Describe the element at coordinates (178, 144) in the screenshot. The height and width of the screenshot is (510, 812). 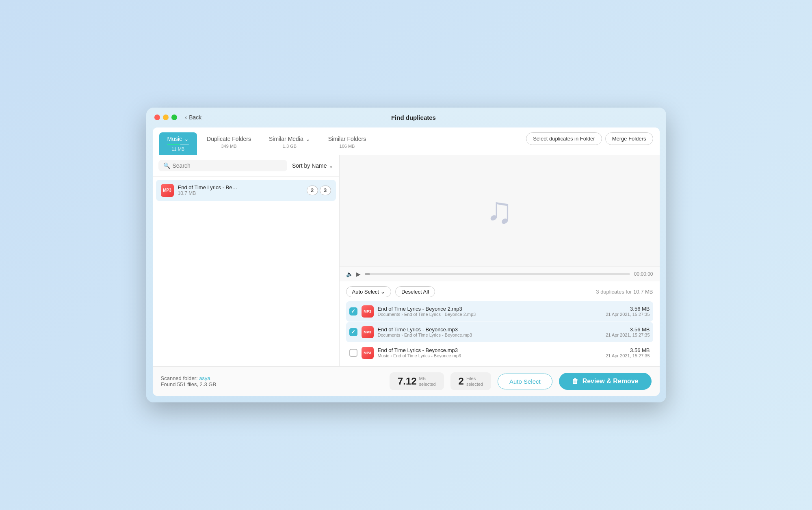
I see `tab-music: Music ⌄ 11 MB` at that location.